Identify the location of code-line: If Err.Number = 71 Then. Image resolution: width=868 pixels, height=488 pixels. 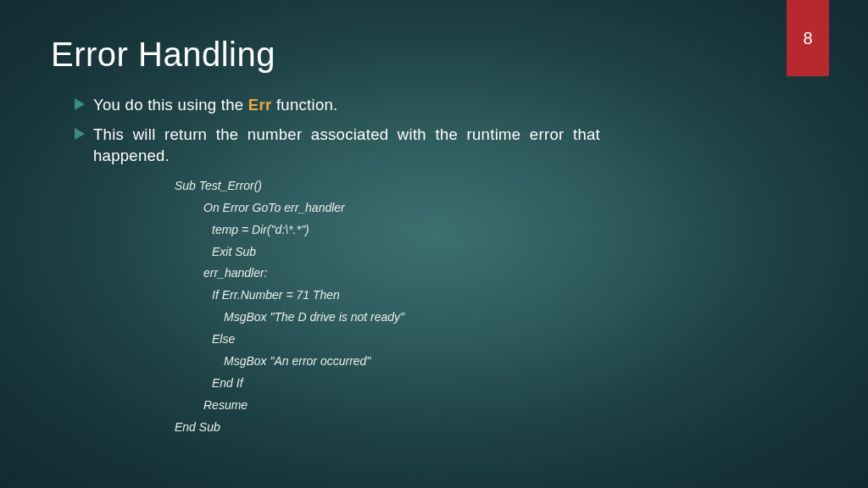
(387, 296).